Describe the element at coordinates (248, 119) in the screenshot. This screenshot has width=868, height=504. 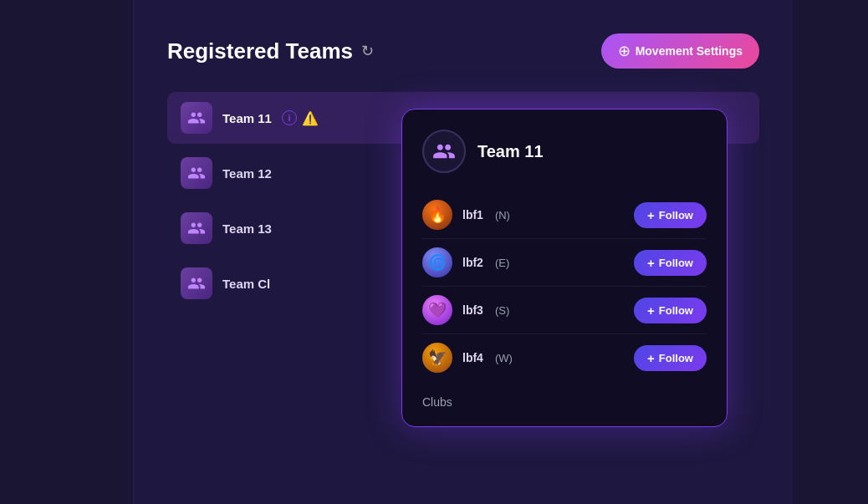
I see `team11-name: Team 11` at that location.